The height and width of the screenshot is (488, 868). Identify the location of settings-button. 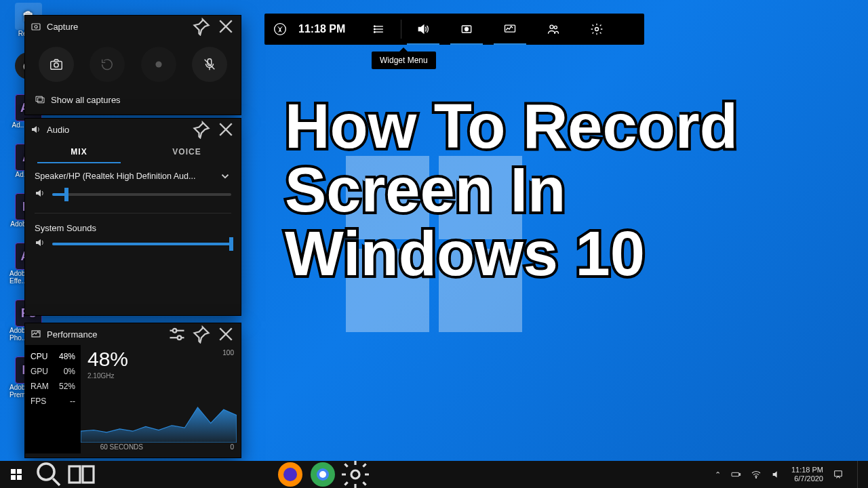
(597, 29).